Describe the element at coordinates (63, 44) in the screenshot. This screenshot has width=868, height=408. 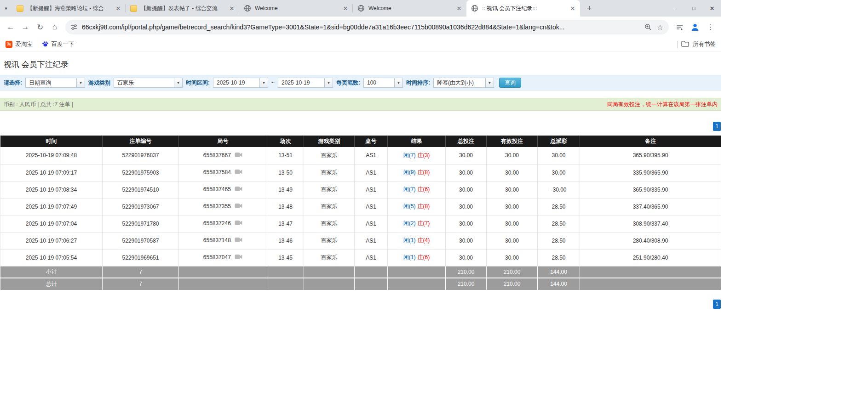
I see `bookmark-label: 百度一下` at that location.